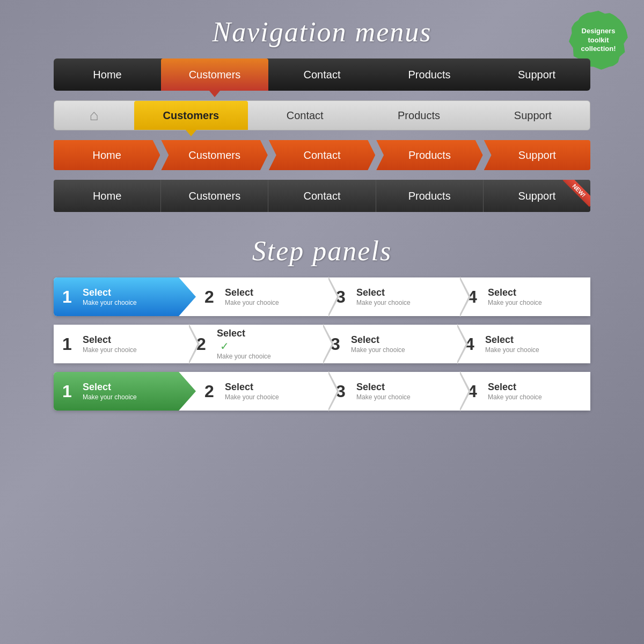 The width and height of the screenshot is (644, 644). Describe the element at coordinates (109, 293) in the screenshot. I see `step1-label1: Select` at that location.